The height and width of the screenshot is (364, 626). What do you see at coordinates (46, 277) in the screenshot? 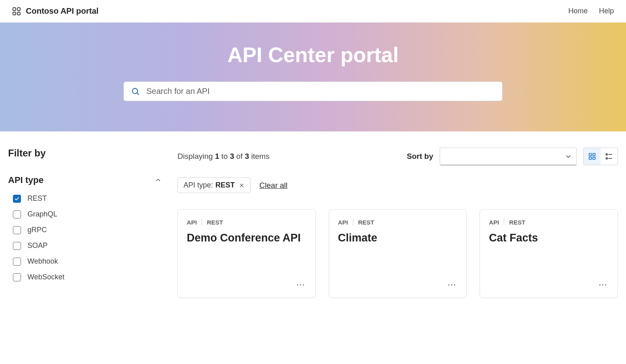
I see `filter-label: WebSocket` at bounding box center [46, 277].